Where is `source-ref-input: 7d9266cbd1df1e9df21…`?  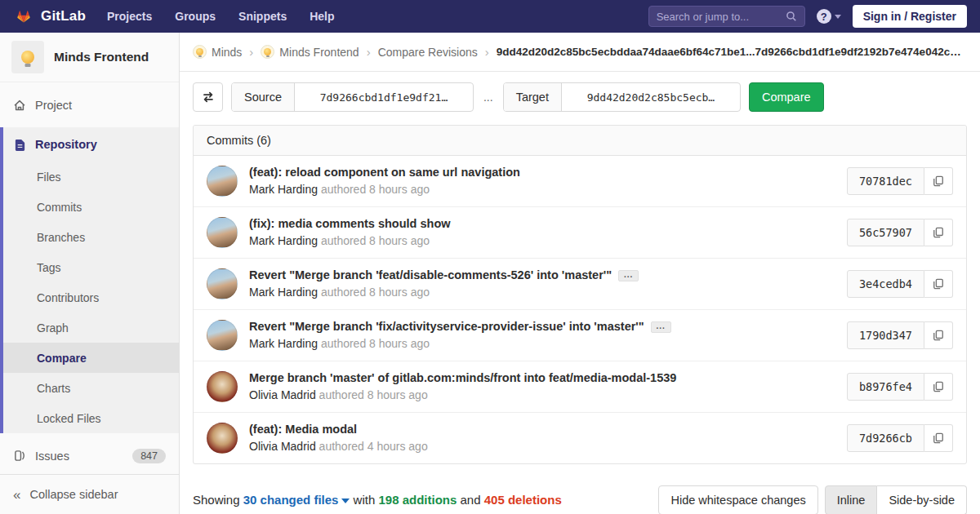 source-ref-input: 7d9266cbd1df1e9df21… is located at coordinates (384, 97).